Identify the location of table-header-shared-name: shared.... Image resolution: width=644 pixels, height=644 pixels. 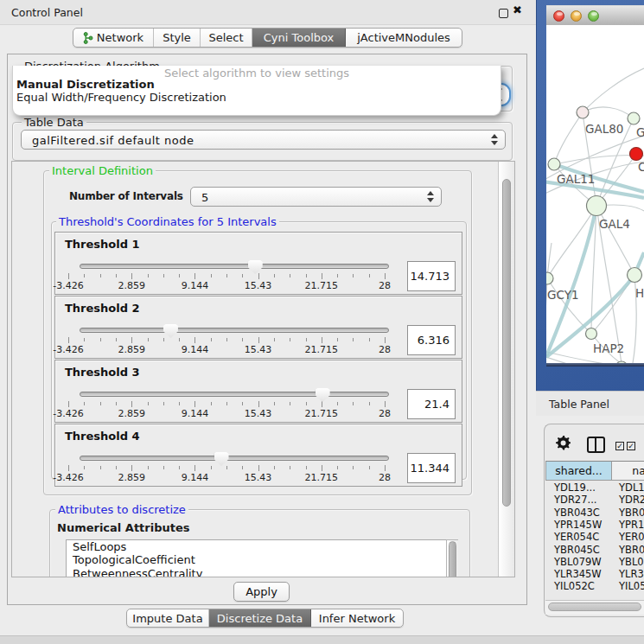
(579, 470).